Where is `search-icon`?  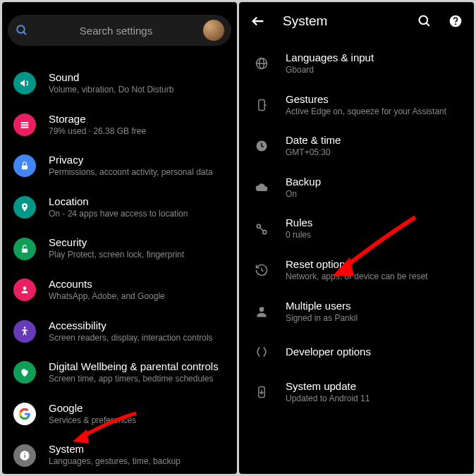
search-icon is located at coordinates (425, 21).